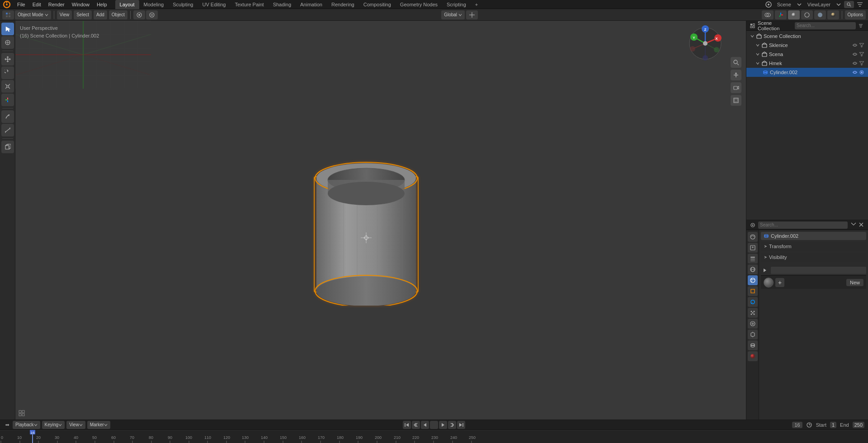 Image resolution: width=868 pixels, height=443 pixels. I want to click on tab-layout: Layout, so click(127, 5).